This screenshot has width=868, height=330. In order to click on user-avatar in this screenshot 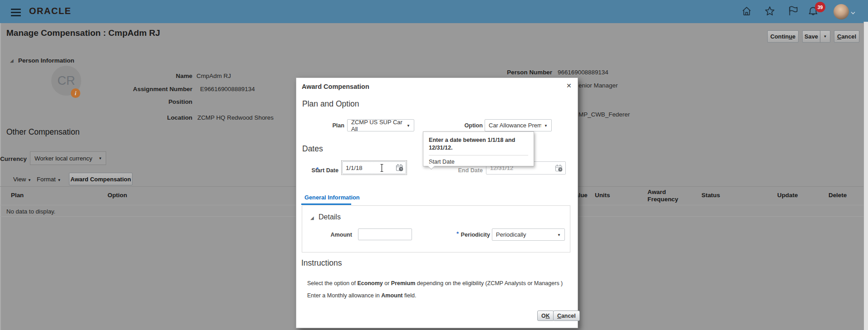, I will do `click(841, 12)`.